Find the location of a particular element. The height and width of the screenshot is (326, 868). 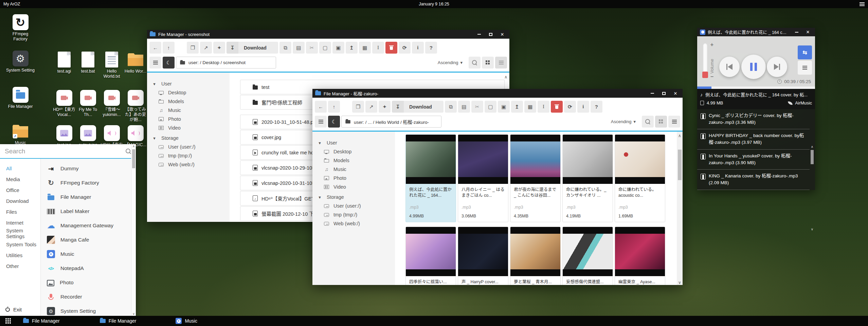

playlist-item: KING _ Kanaria cover. by 柘榴-zakuro-.mp3 … is located at coordinates (753, 180).